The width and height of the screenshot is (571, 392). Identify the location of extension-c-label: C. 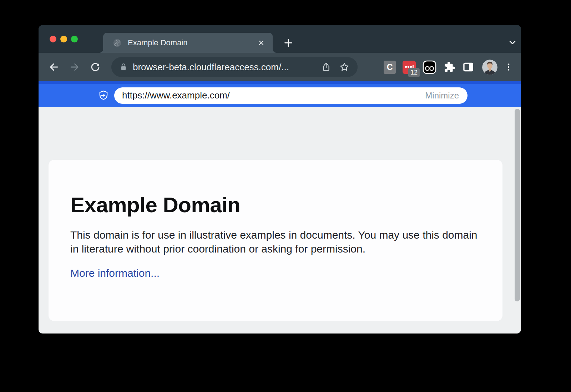
(390, 67).